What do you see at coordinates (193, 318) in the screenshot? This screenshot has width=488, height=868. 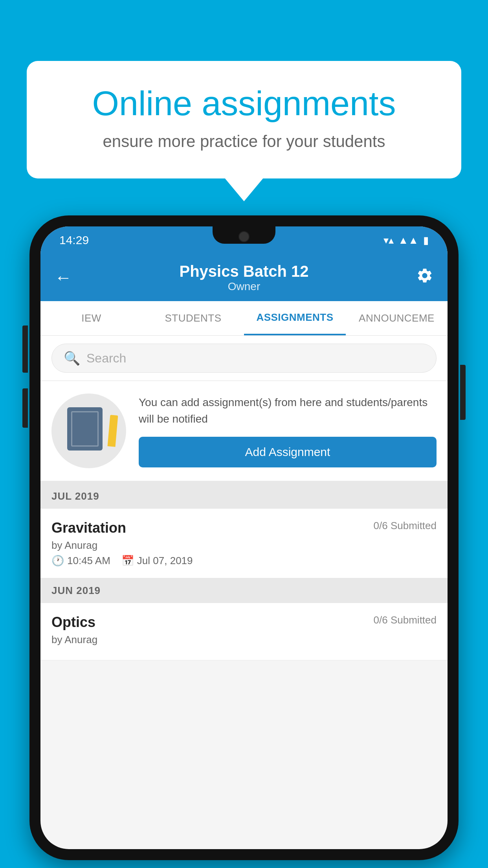 I see `tab-students: STUDENTS` at bounding box center [193, 318].